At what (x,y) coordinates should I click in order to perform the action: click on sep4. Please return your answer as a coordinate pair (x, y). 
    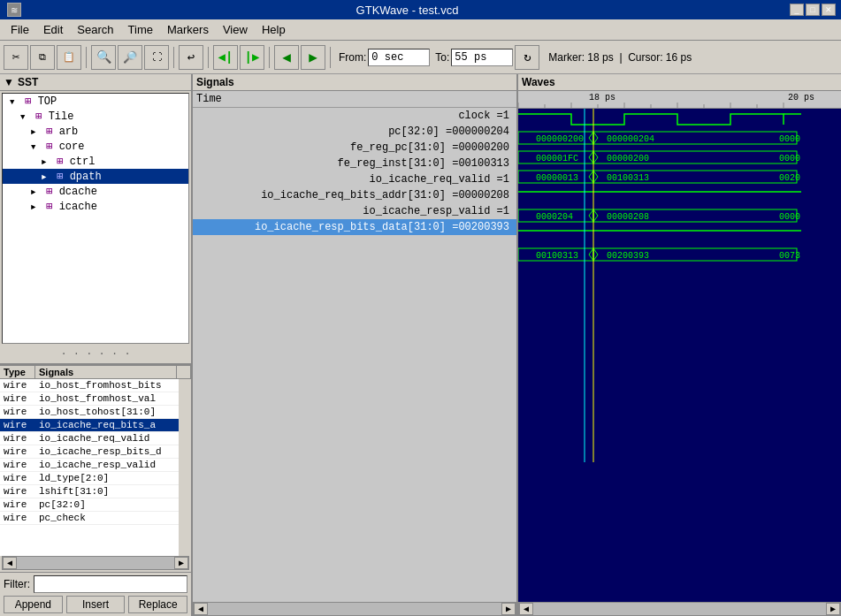
    Looking at the image, I should click on (269, 57).